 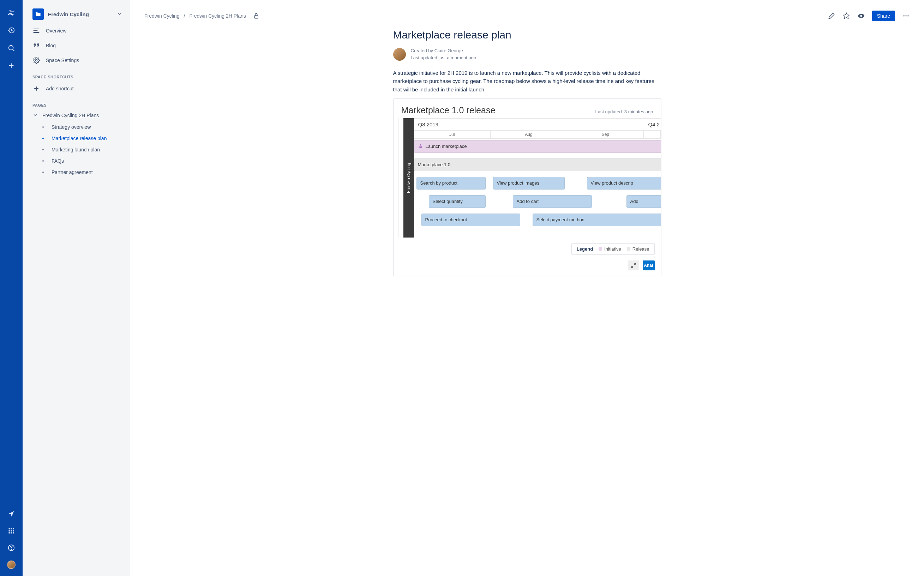 I want to click on user-avatar, so click(x=11, y=565).